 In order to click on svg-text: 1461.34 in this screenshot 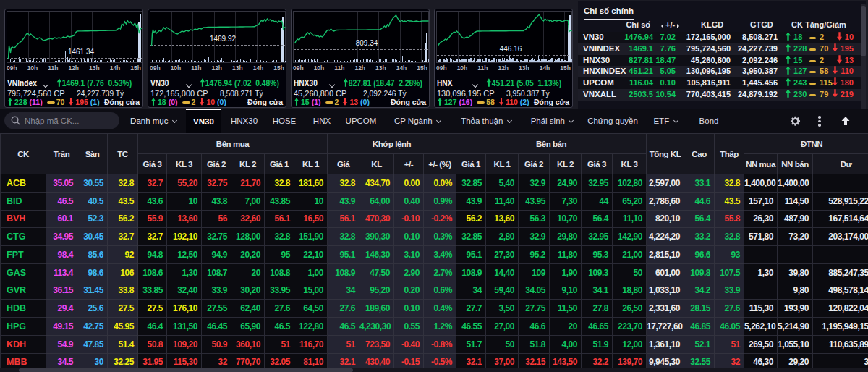, I will do `click(81, 52)`.